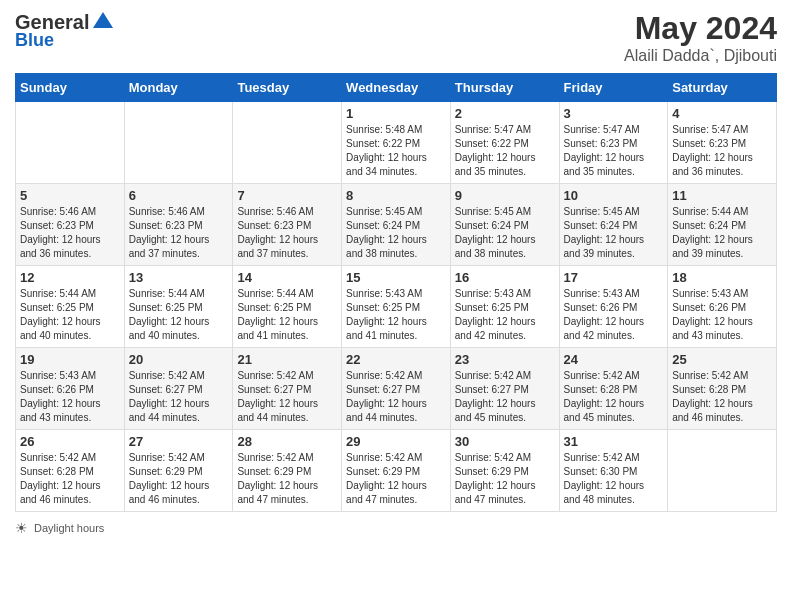 This screenshot has height=612, width=792. Describe the element at coordinates (396, 471) in the screenshot. I see `calendar-week-row: 26Sunrise: 5:42 AM Sunset: 6:28 PM Dayli…` at that location.